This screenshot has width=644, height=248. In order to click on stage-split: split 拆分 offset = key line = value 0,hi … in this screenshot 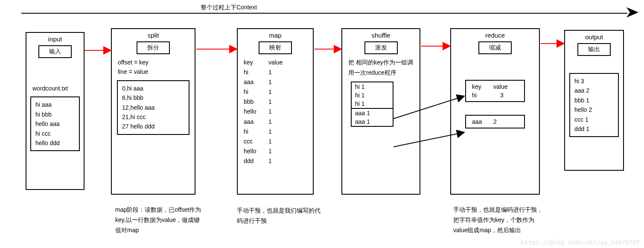, I will do `click(153, 111)`.